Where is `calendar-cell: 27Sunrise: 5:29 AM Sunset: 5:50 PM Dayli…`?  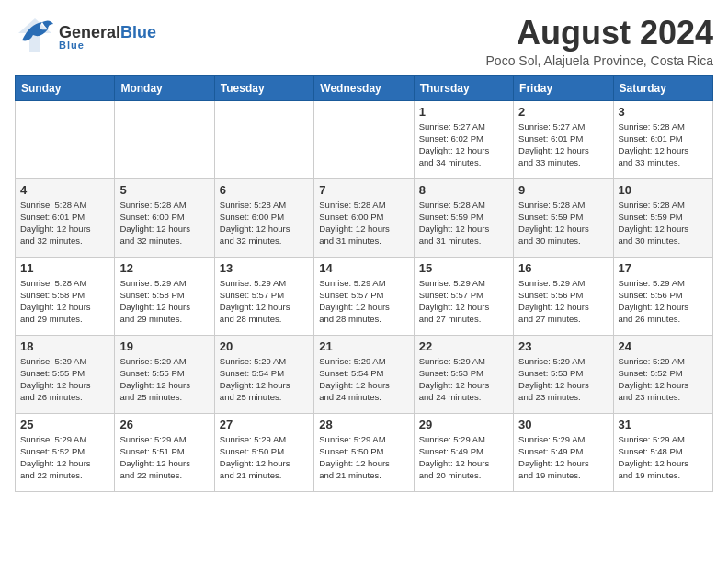
calendar-cell: 27Sunrise: 5:29 AM Sunset: 5:50 PM Dayli… is located at coordinates (264, 453).